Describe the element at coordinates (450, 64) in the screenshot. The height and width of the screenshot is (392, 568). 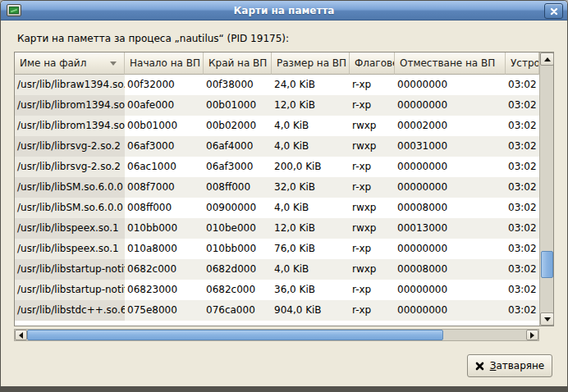
I see `column-header: Отместване на ВП` at that location.